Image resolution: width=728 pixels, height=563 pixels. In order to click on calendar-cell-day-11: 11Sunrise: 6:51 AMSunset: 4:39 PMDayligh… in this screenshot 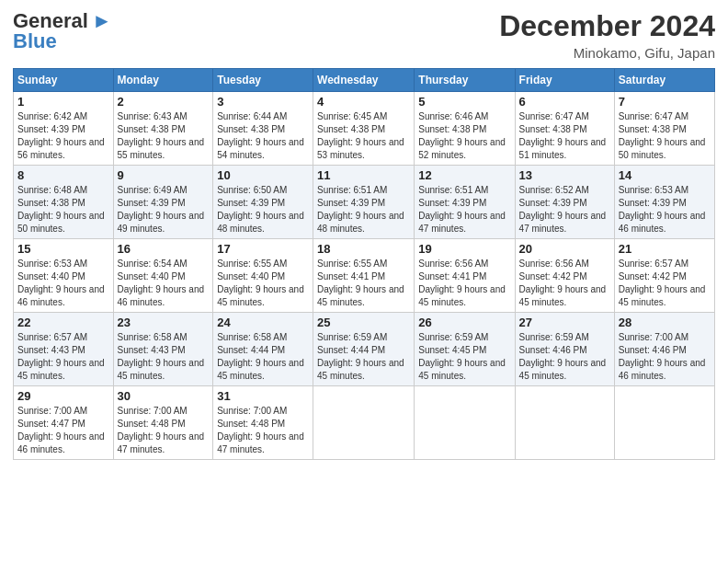, I will do `click(364, 202)`.